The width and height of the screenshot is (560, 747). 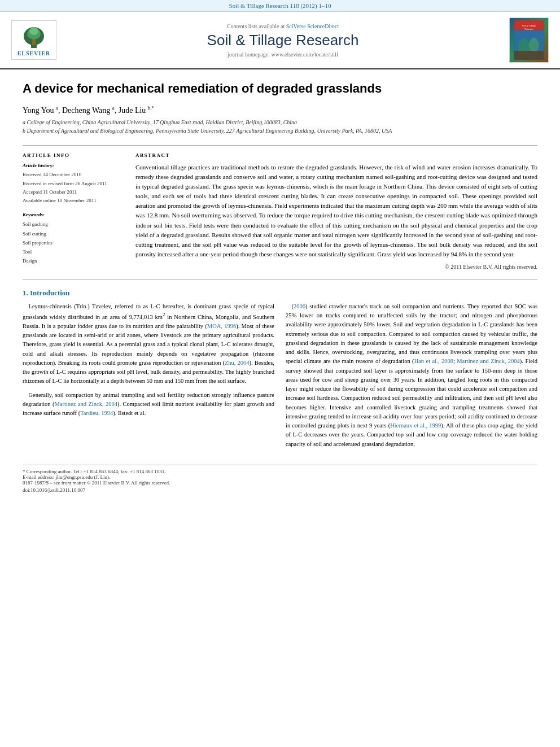 What do you see at coordinates (57, 108) in the screenshot?
I see `author-yong-sup: a` at bounding box center [57, 108].